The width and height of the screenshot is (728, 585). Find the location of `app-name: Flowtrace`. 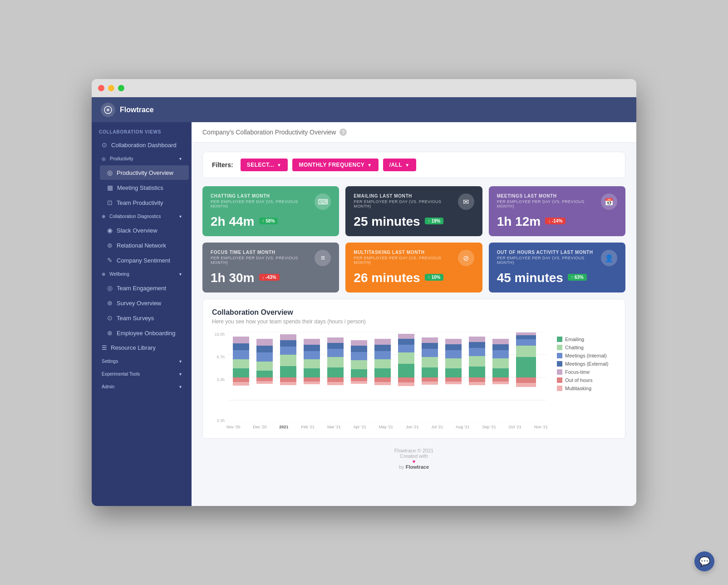

app-name: Flowtrace is located at coordinates (137, 110).